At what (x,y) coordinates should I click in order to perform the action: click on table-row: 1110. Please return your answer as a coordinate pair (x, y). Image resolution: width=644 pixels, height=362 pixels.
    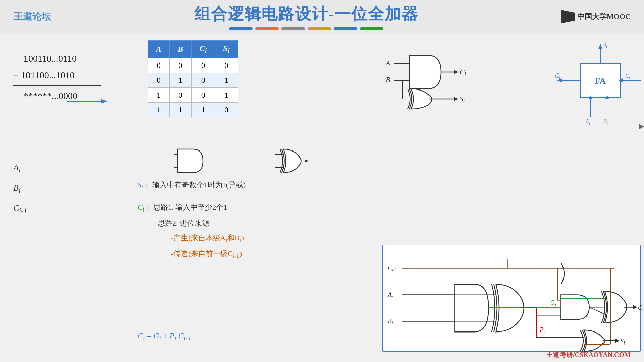
    Looking at the image, I should click on (193, 110).